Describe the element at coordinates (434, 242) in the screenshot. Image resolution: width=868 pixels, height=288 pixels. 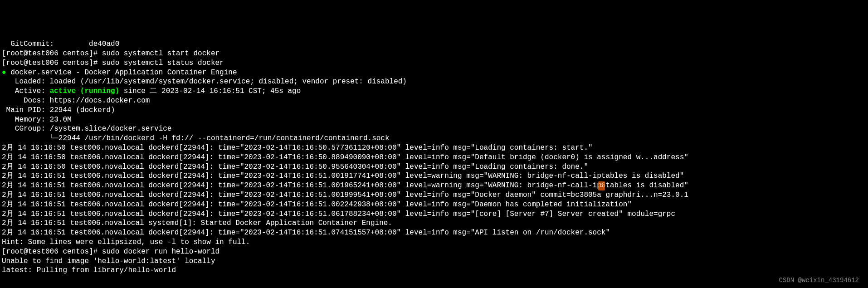
I see `terminal-line: Hint: Some lines were ellipsized, use -l…` at that location.